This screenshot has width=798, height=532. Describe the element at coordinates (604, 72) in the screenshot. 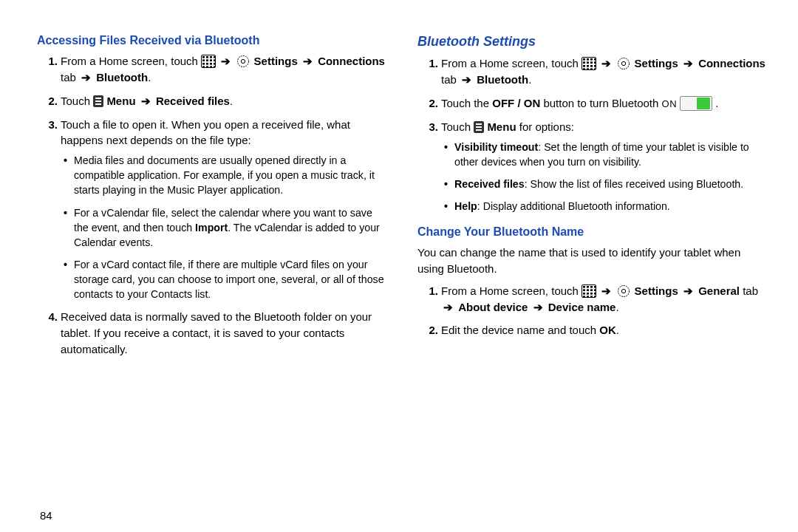

I see `right-step-1: 1. From a Home screen, touch ➔ Settings …` at that location.